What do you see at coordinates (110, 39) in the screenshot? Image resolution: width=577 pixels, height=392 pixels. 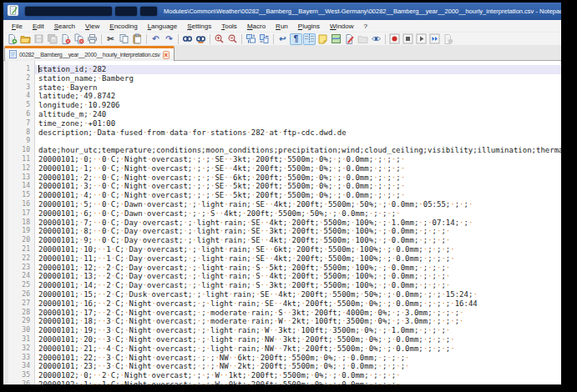 I see `cut-icon: ✂` at bounding box center [110, 39].